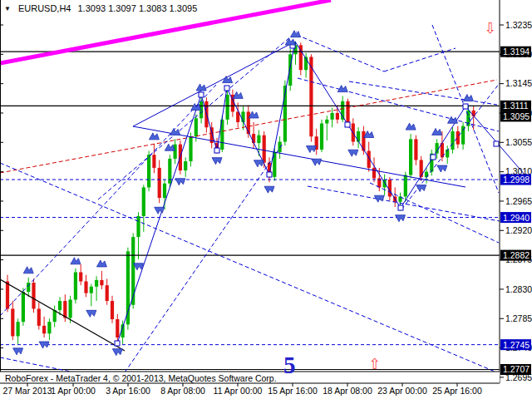 The image size is (532, 399). Describe the element at coordinates (138, 8) in the screenshot. I see `ohlc-values-label: 1.3093 1.3097 1.3083 1.3095` at that location.